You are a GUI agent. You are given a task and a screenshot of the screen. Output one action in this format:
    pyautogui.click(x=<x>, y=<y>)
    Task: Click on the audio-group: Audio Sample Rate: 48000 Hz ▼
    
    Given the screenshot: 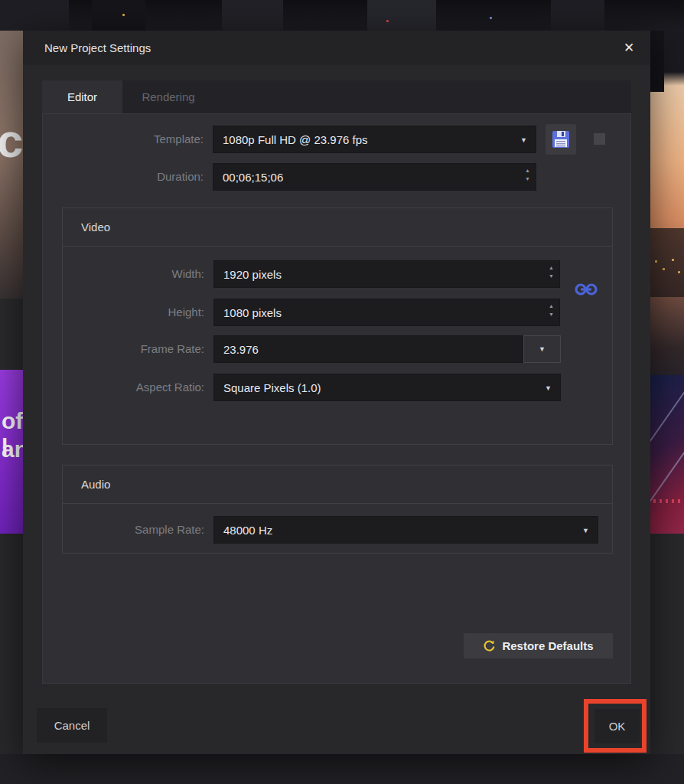 What is the action you would take?
    pyautogui.click(x=337, y=509)
    